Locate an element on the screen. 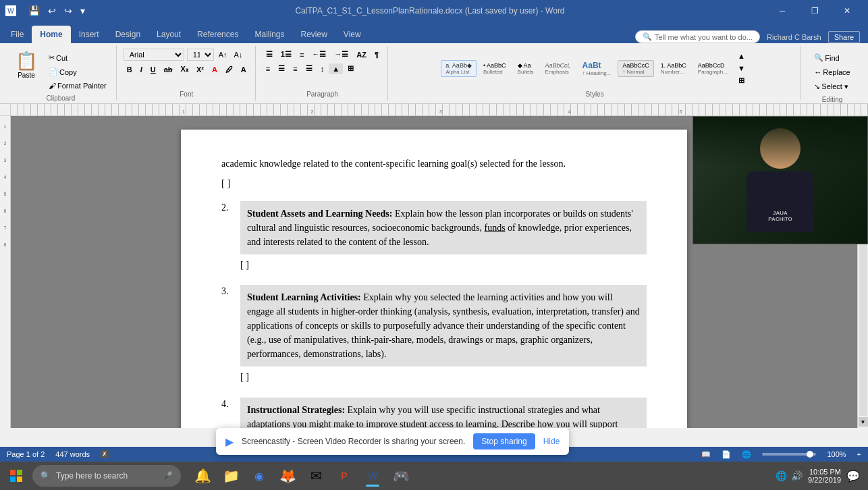 Image resolution: width=868 pixels, height=490 pixels. left-ruler: 1 2 3 4 5 6 7 8 is located at coordinates (5, 272).